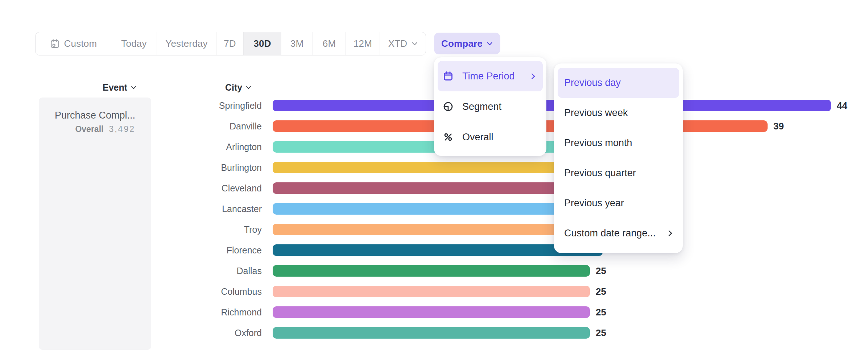  What do you see at coordinates (619, 113) in the screenshot?
I see `menu-item-previous-week: Previous week` at bounding box center [619, 113].